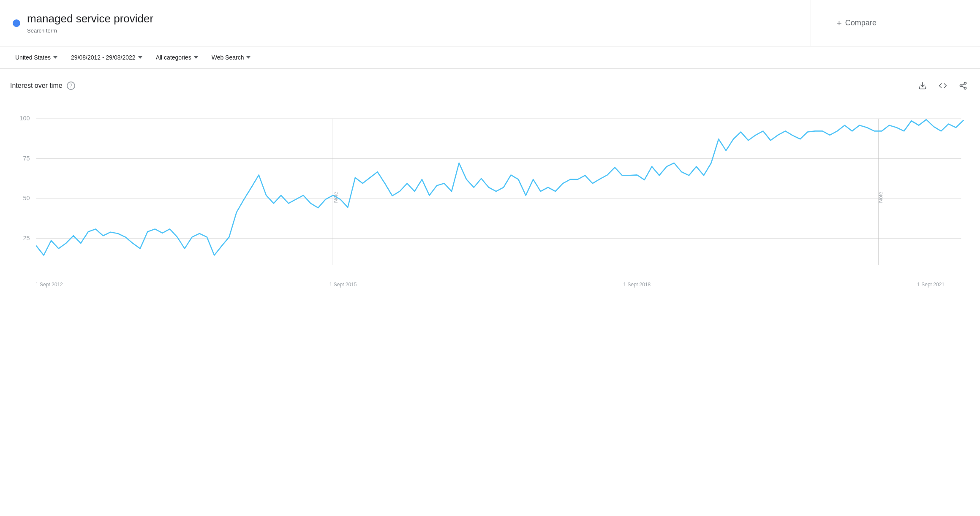 The width and height of the screenshot is (980, 516). Describe the element at coordinates (931, 285) in the screenshot. I see `x-label-2021: 1 Sept 2021` at that location.